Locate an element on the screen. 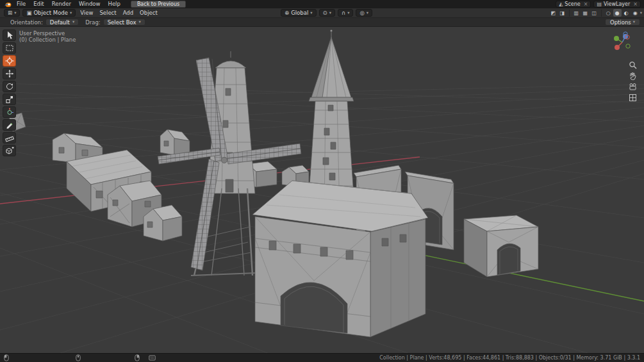  menu-object: Object is located at coordinates (149, 13).